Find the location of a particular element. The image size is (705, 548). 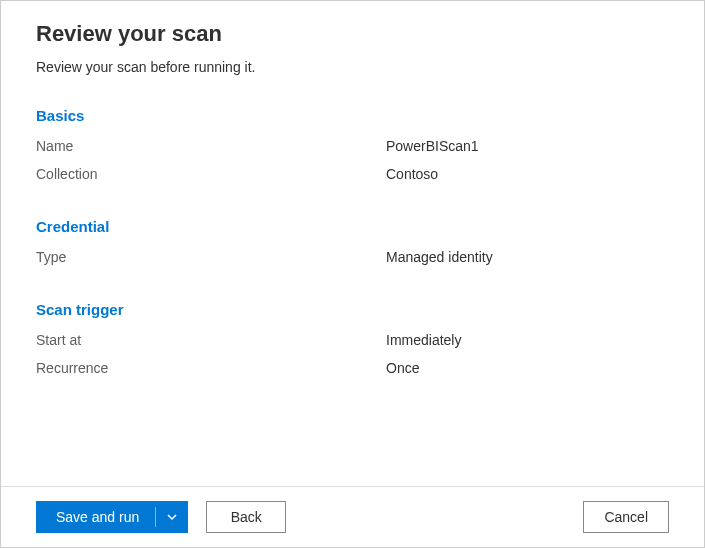

row-start-at: Start at Immediately is located at coordinates (352, 340).